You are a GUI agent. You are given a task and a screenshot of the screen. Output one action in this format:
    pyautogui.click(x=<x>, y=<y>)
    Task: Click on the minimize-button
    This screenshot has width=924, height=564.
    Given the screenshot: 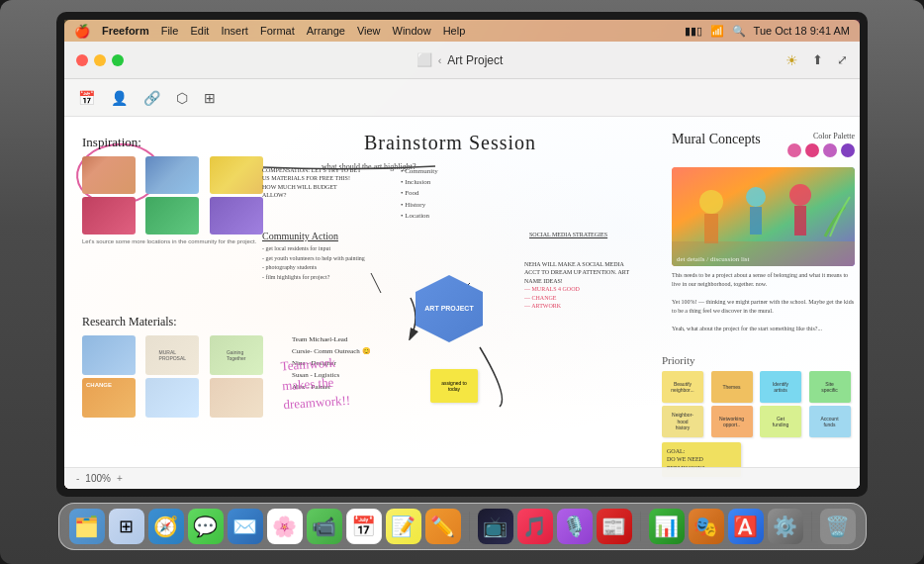 What is the action you would take?
    pyautogui.click(x=100, y=60)
    